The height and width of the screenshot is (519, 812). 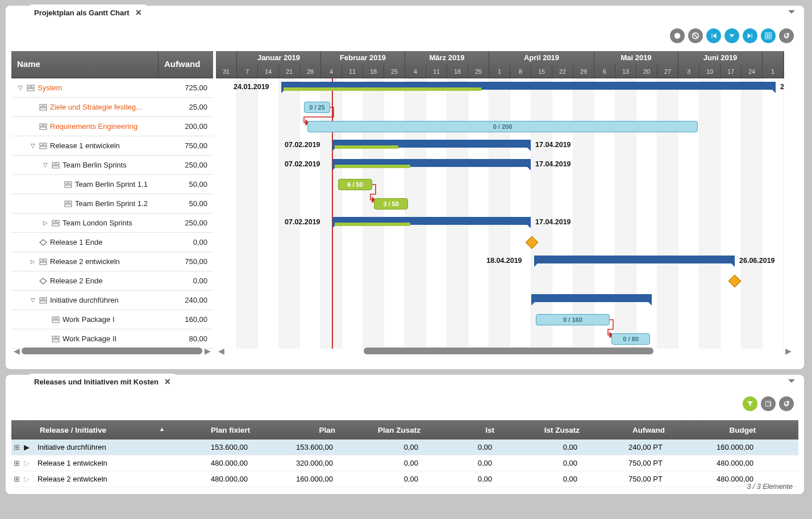 What do you see at coordinates (185, 65) in the screenshot?
I see `col-effort-header: Aufwand` at bounding box center [185, 65].